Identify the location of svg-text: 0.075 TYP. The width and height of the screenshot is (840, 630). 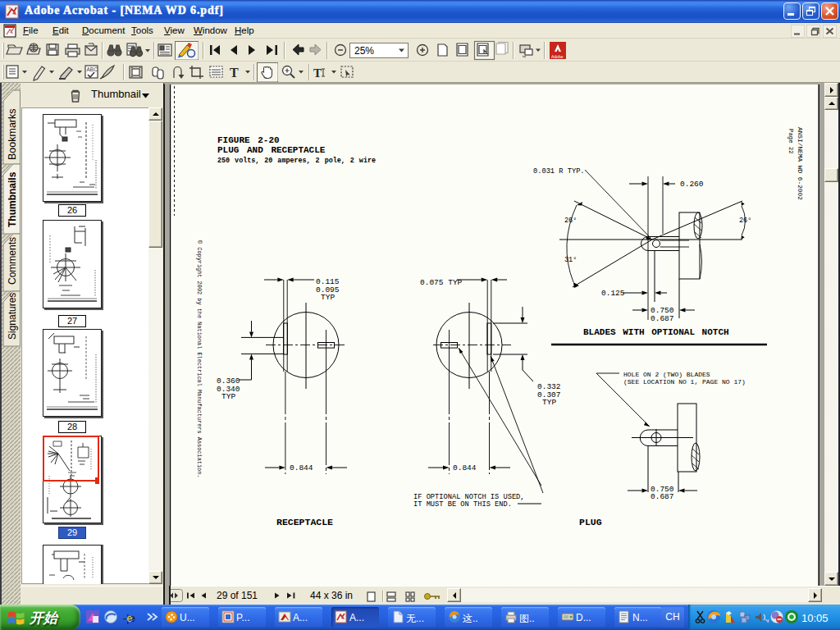
(441, 282).